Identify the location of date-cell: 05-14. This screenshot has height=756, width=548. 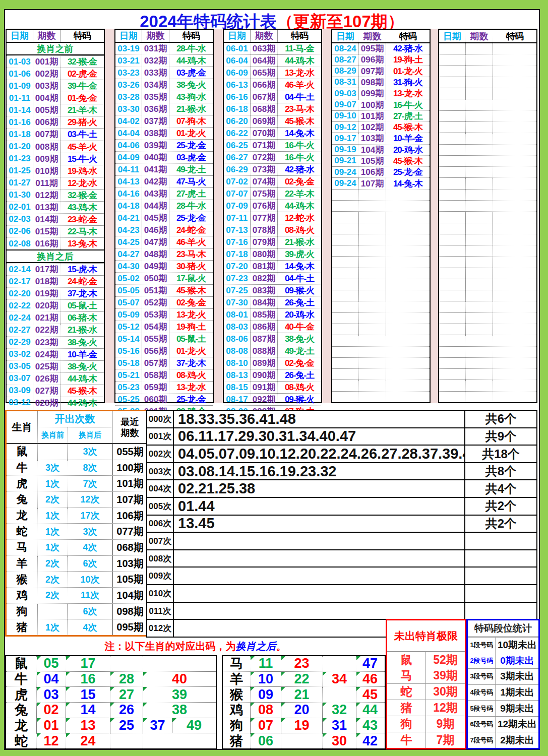
(129, 339).